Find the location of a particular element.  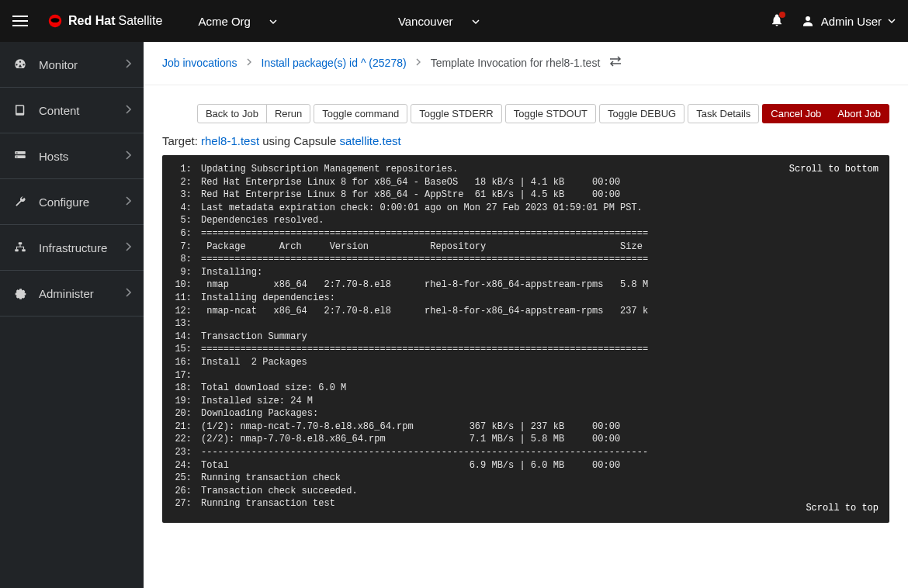

line-number: 2: is located at coordinates (185, 183).